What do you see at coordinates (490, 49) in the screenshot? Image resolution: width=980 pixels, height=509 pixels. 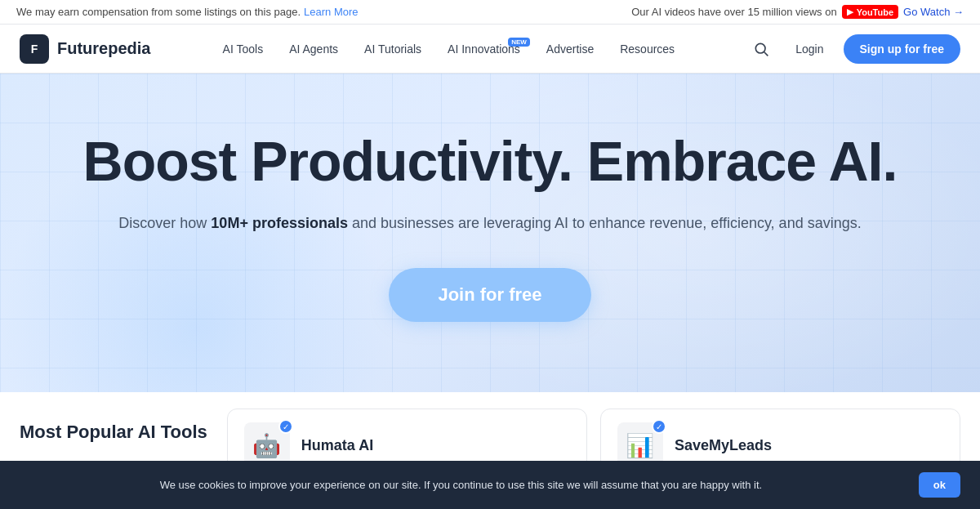 I see `navbar: F Futurepedia AI Tools AI Agents AI Tuto…` at bounding box center [490, 49].